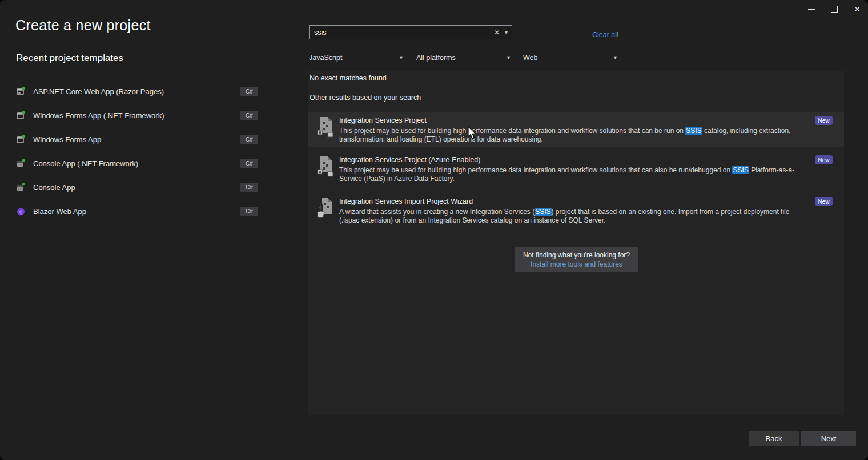 The image size is (868, 460). Describe the element at coordinates (137, 91) in the screenshot. I see `template-label: ASP.NET Core Web App (Razor Pages)` at that location.